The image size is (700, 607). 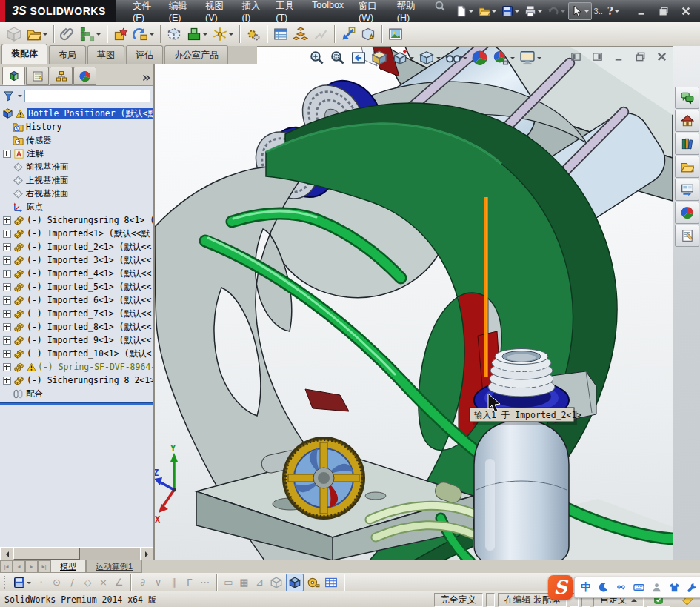 I want to click on tree-item-component: (-) Imported_8<1> (默认<<, so click(x=78, y=327).